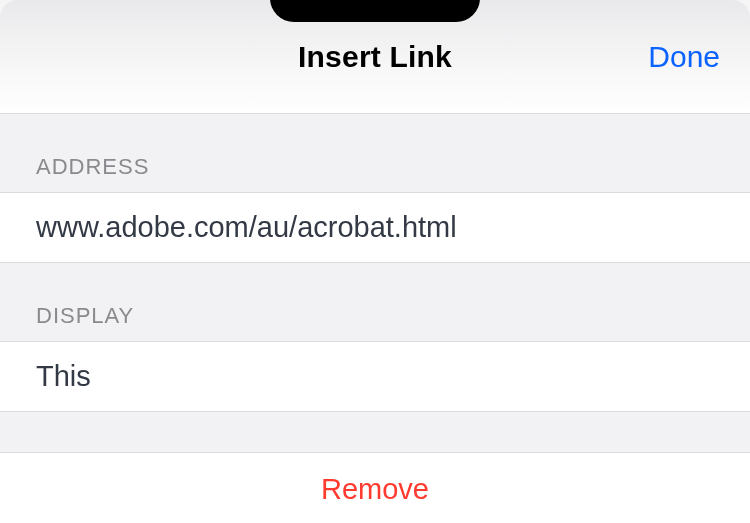  What do you see at coordinates (375, 228) in the screenshot?
I see `address-row` at bounding box center [375, 228].